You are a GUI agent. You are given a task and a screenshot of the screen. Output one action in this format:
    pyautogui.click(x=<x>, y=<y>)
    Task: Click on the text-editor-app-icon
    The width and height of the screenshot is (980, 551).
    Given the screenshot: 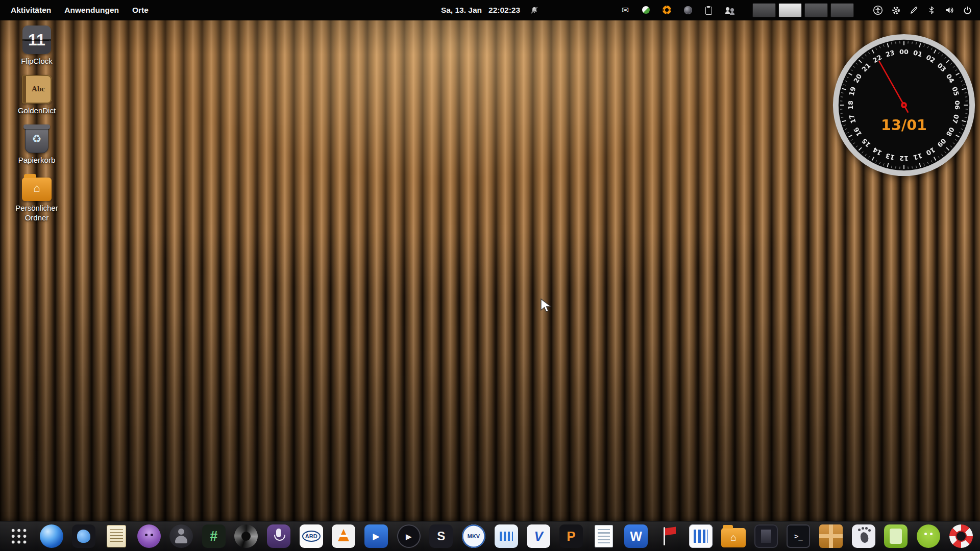 What is the action you would take?
    pyautogui.click(x=604, y=536)
    